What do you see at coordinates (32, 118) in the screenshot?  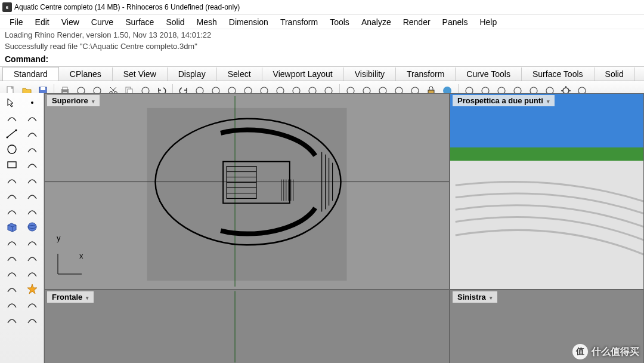 I see `freeform-lasso-tool` at bounding box center [32, 118].